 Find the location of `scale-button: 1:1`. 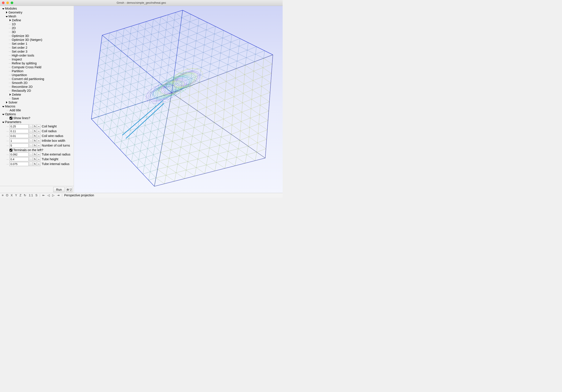

scale-button: 1:1 is located at coordinates (31, 195).